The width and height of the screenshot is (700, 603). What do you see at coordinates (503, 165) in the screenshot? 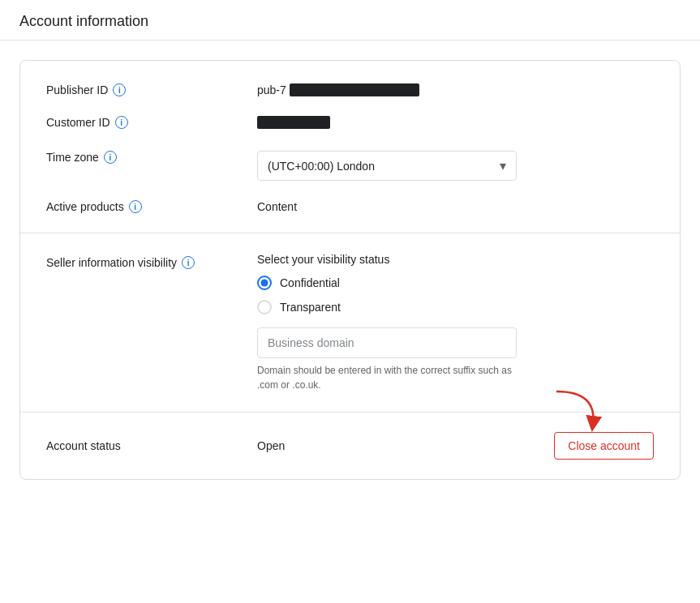
I see `chevron-down-icon: ▾` at bounding box center [503, 165].